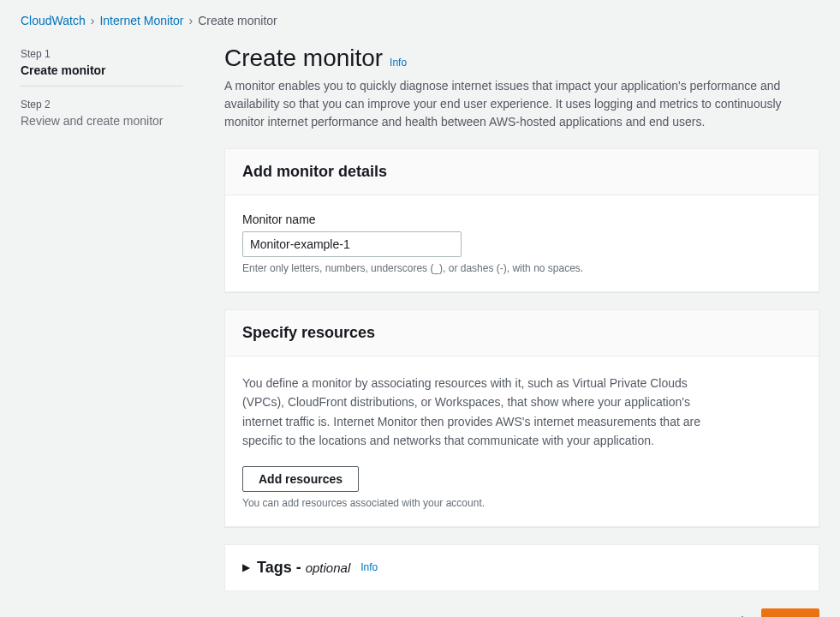 Image resolution: width=840 pixels, height=617 pixels. Describe the element at coordinates (522, 567) in the screenshot. I see `tags-panel: ▶ Tags - optional Info` at that location.